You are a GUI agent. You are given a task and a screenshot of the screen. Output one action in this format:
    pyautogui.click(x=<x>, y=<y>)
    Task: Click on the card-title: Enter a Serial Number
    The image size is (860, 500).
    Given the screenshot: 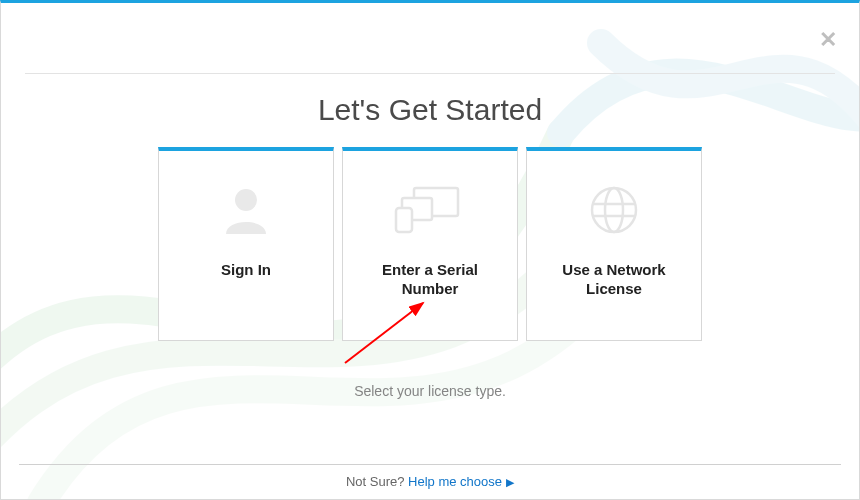 What is the action you would take?
    pyautogui.click(x=430, y=280)
    